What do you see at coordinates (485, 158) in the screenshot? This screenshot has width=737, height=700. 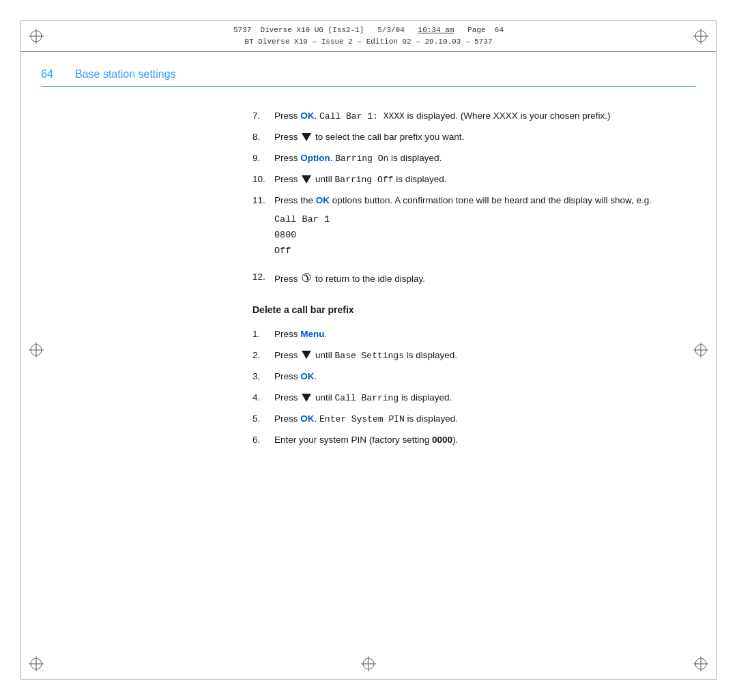 I see `step-9-content: Press Option. Barring On is displayed.` at bounding box center [485, 158].